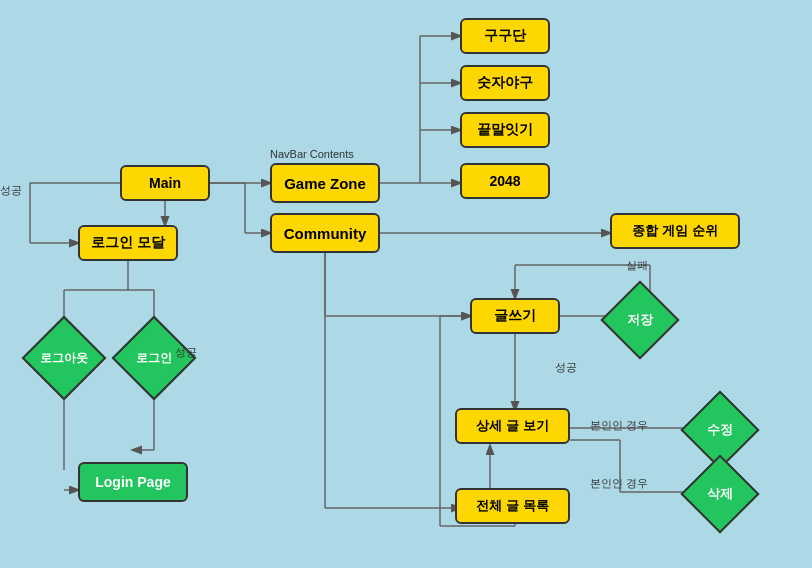  What do you see at coordinates (11, 190) in the screenshot?
I see `success-left-label: 성공` at bounding box center [11, 190].